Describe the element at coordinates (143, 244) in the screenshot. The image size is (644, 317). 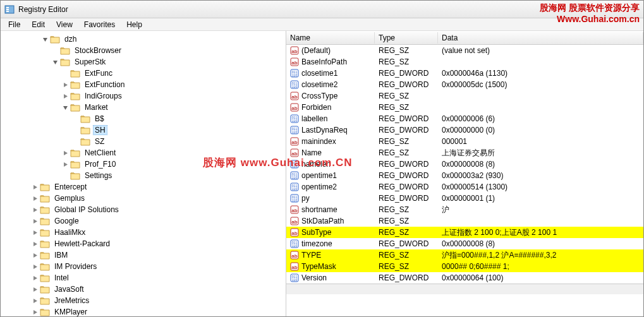
I see `tree-node-hewlettpackard: Hewlett-Packard` at that location.